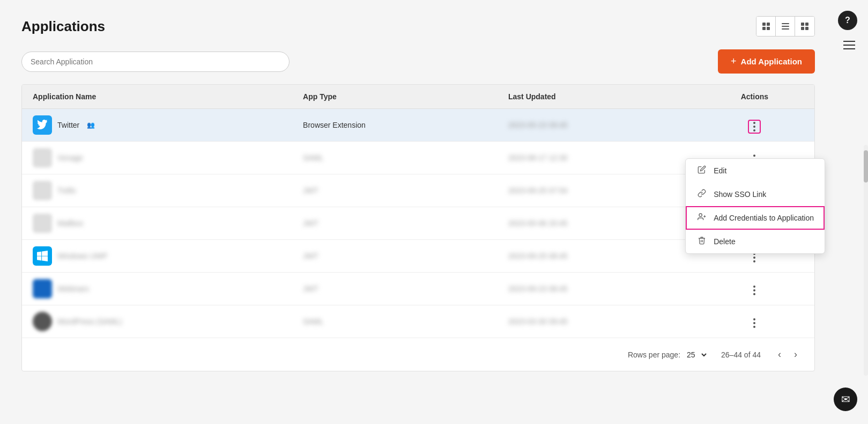 The image size is (868, 424). What do you see at coordinates (849, 45) in the screenshot?
I see `hamburger-menu-button` at bounding box center [849, 45].